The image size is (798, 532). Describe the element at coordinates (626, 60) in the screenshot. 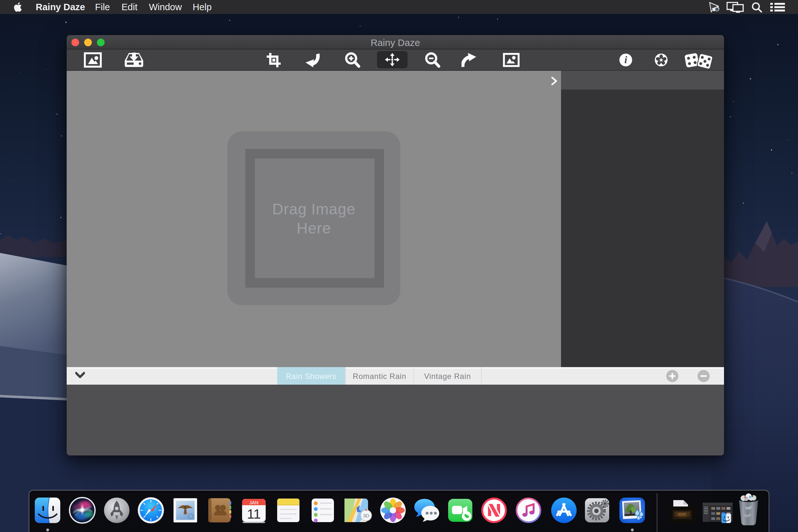

I see `svg-text: i` at that location.